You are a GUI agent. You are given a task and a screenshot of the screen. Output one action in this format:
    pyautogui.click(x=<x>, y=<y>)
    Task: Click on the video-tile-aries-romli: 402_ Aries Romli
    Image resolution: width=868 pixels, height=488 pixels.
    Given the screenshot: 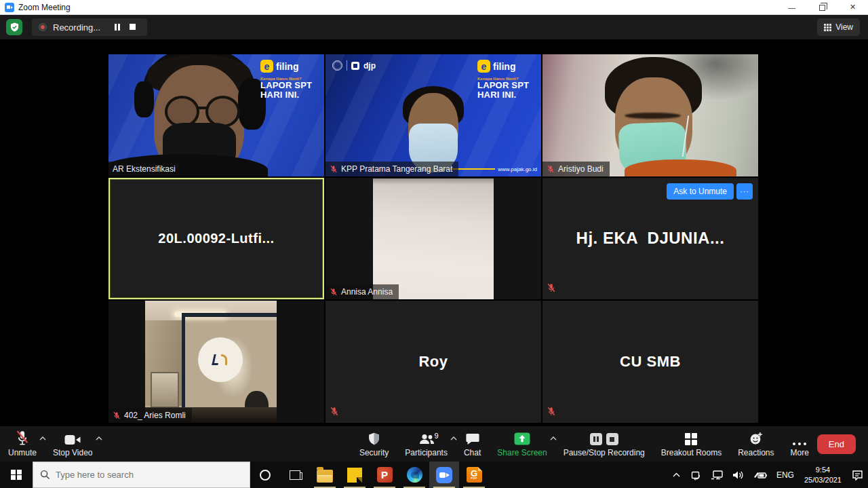 What is the action you would take?
    pyautogui.click(x=216, y=362)
    